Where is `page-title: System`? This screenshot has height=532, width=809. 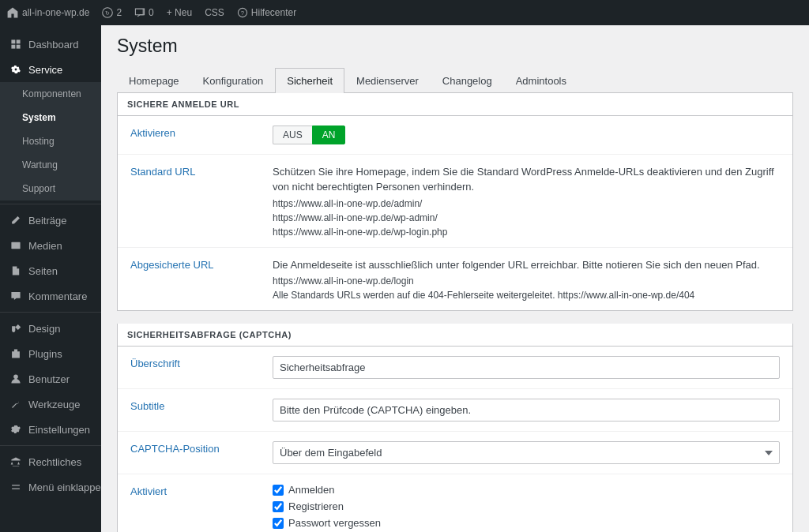 page-title: System is located at coordinates (455, 47).